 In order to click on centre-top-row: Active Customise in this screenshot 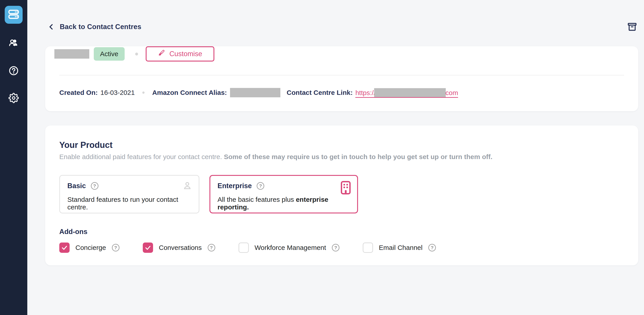, I will do `click(342, 54)`.